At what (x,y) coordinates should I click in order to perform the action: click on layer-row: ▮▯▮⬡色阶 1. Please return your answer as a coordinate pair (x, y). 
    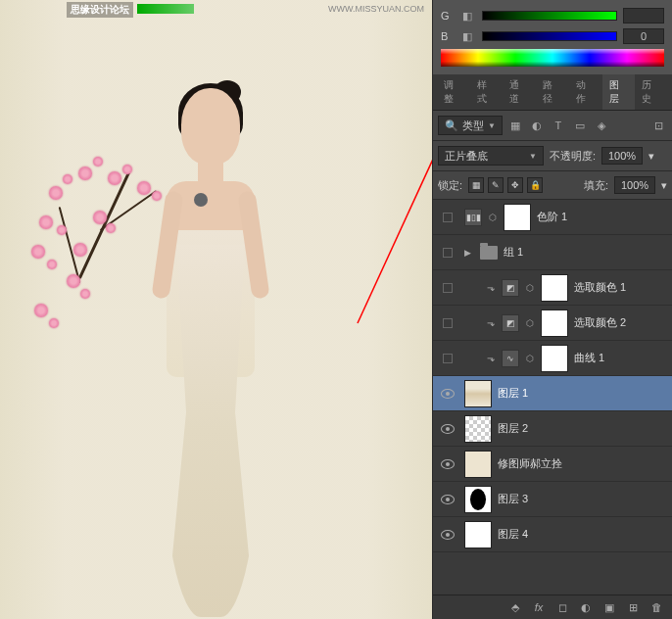
    Looking at the image, I should click on (552, 217).